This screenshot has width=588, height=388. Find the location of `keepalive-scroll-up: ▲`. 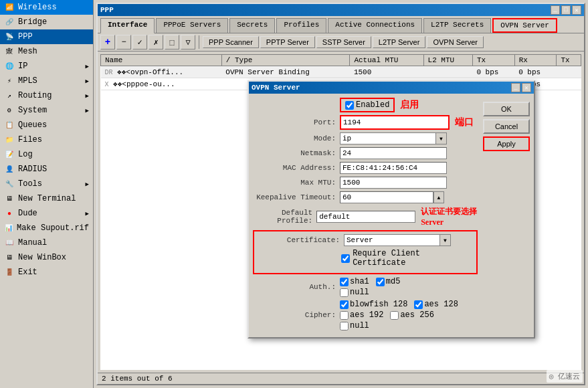

keepalive-scroll-up: ▲ is located at coordinates (439, 197).